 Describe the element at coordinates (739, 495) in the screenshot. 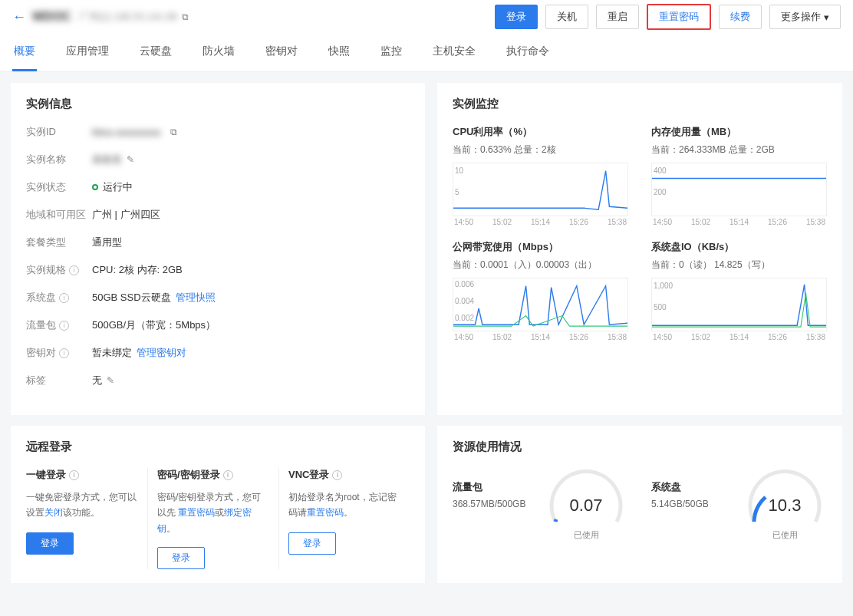

I see `disk-resource: 系统盘 5.14GB/50GB 10.3 已使用` at that location.